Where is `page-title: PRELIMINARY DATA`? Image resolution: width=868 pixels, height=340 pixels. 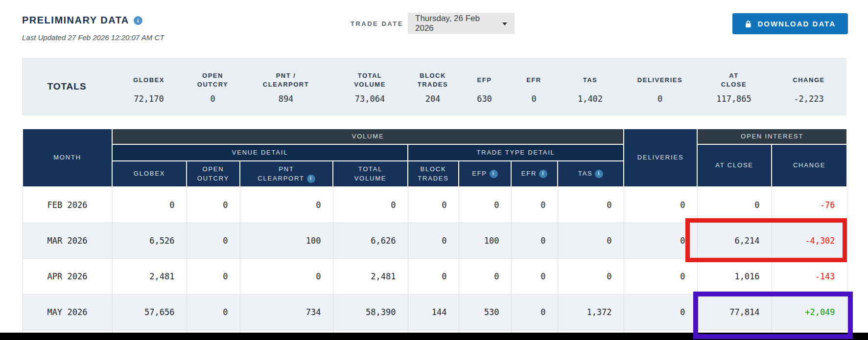
page-title: PRELIMINARY DATA is located at coordinates (75, 21).